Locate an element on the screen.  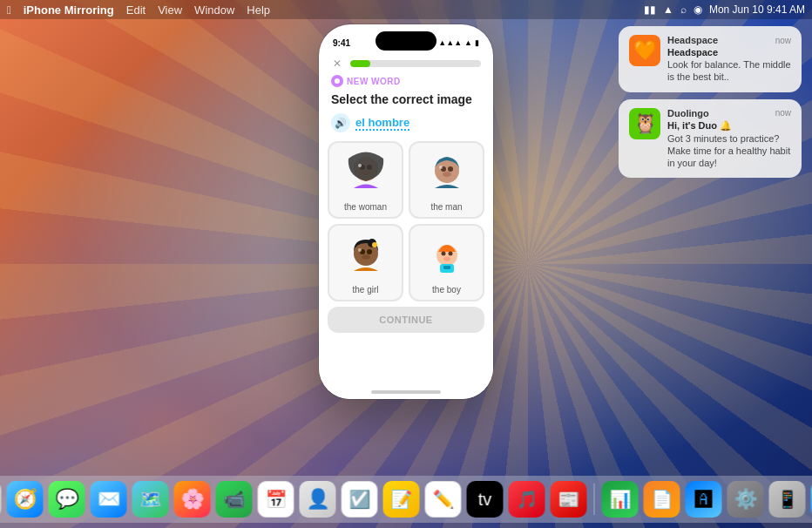
notif-duolingo-title: Hi, it's Duo 🔔 is located at coordinates (729, 125).